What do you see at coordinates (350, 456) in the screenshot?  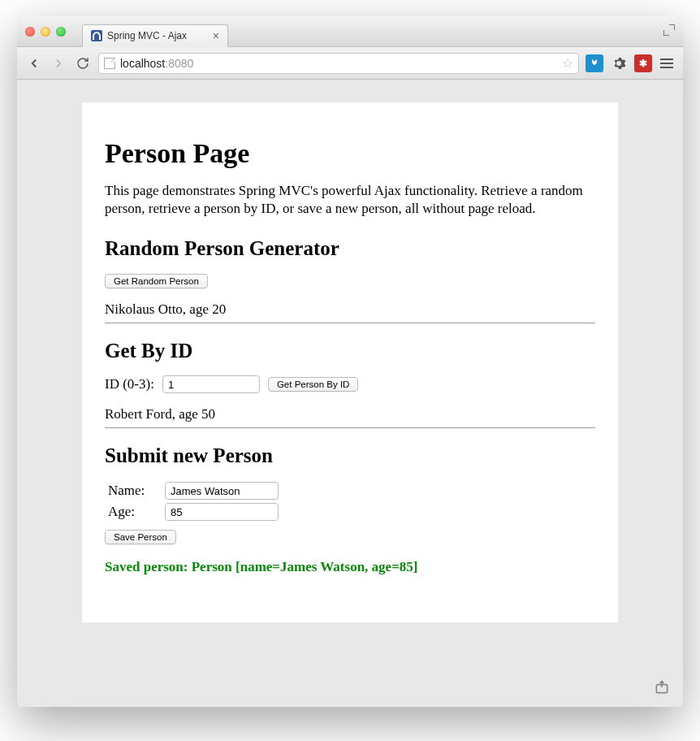 I see `submit-heading: Submit new Person` at bounding box center [350, 456].